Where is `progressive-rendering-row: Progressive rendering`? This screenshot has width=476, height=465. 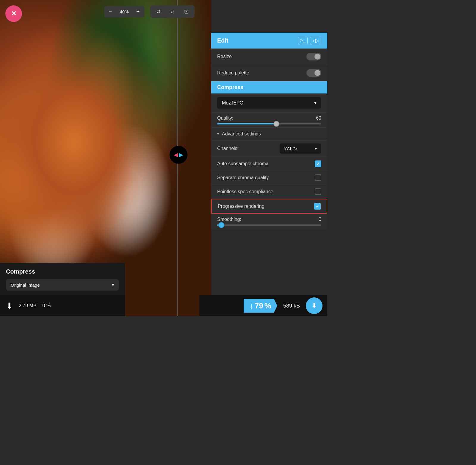 progressive-rendering-row: Progressive rendering is located at coordinates (269, 206).